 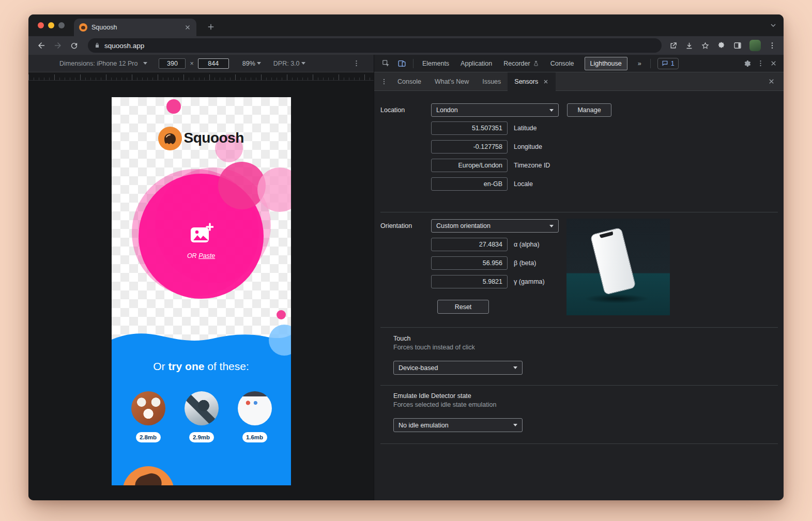 I want to click on touch-title: Touch, so click(x=402, y=339).